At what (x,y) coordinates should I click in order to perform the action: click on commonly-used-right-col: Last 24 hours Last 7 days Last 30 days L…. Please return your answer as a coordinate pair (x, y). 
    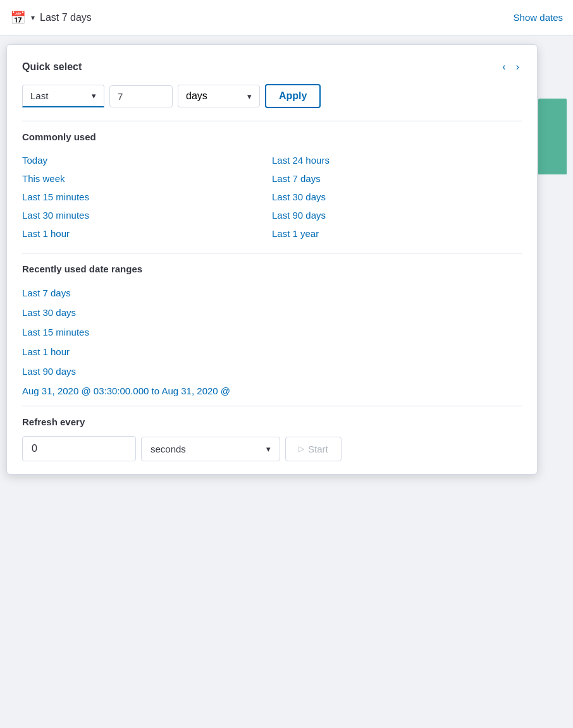
    Looking at the image, I should click on (397, 197).